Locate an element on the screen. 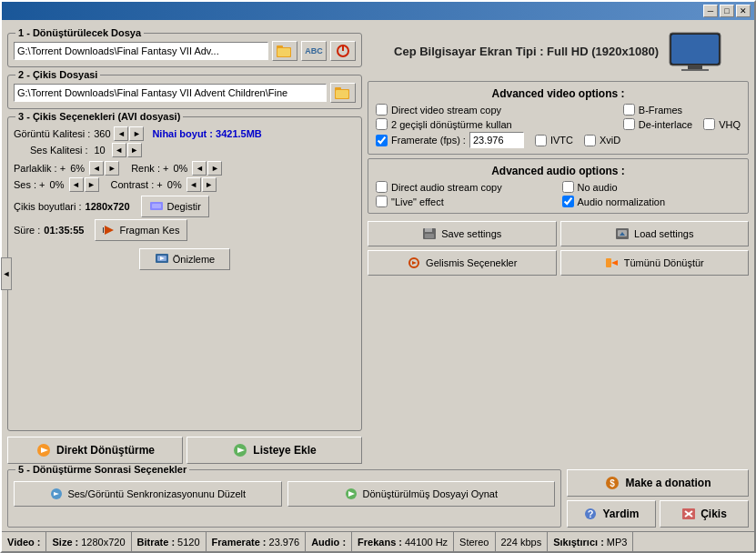 Image resolution: width=756 pixels, height=553 pixels. ses-inc-button: ► is located at coordinates (92, 185).